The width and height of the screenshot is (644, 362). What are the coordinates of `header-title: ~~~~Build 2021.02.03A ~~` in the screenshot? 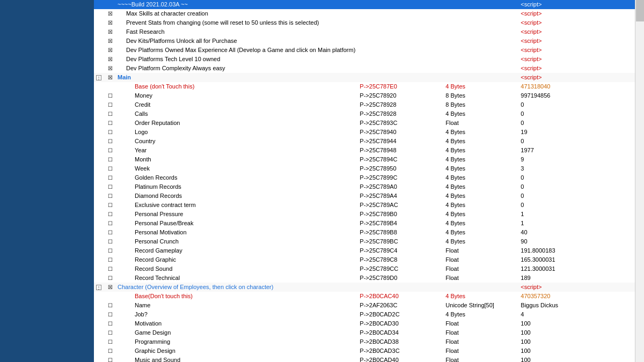 It's located at (236, 4).